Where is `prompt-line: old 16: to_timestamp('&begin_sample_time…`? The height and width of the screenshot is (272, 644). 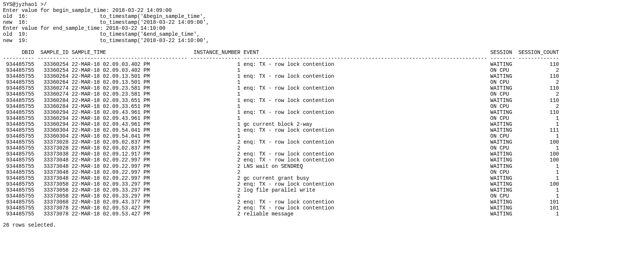 prompt-line: old 16: to_timestamp('&begin_sample_time… is located at coordinates (322, 16).